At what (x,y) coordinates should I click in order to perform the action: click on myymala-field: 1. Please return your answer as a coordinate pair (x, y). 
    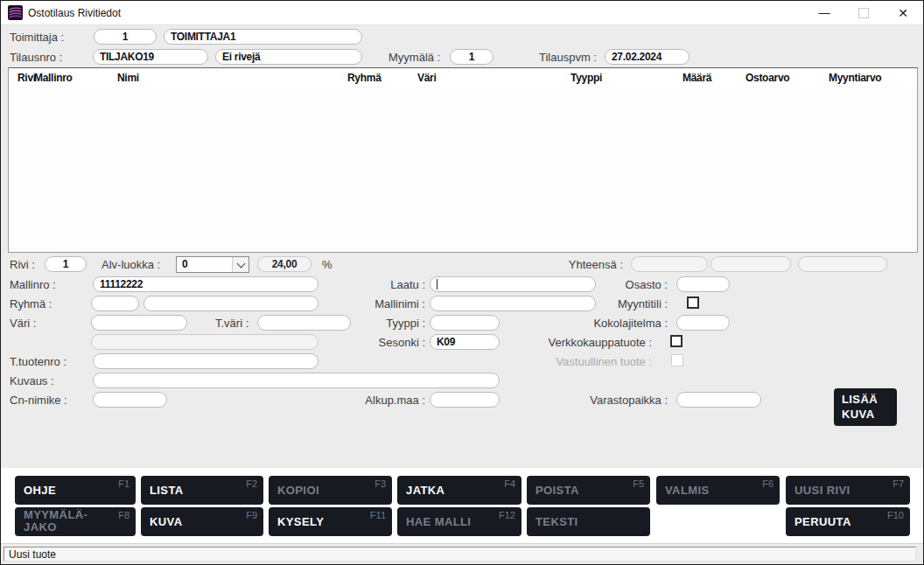
    Looking at the image, I should click on (472, 57).